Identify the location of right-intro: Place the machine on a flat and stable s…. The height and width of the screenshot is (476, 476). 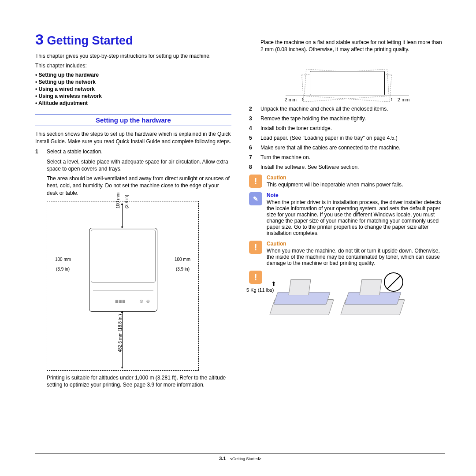
(353, 46).